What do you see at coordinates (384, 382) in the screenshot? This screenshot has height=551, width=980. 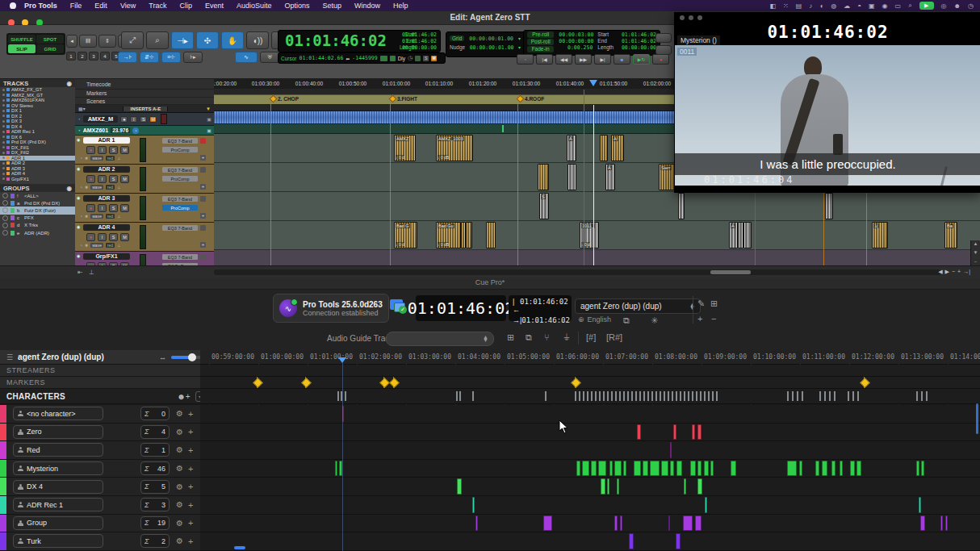 I see `cue-marker-diamond` at bounding box center [384, 382].